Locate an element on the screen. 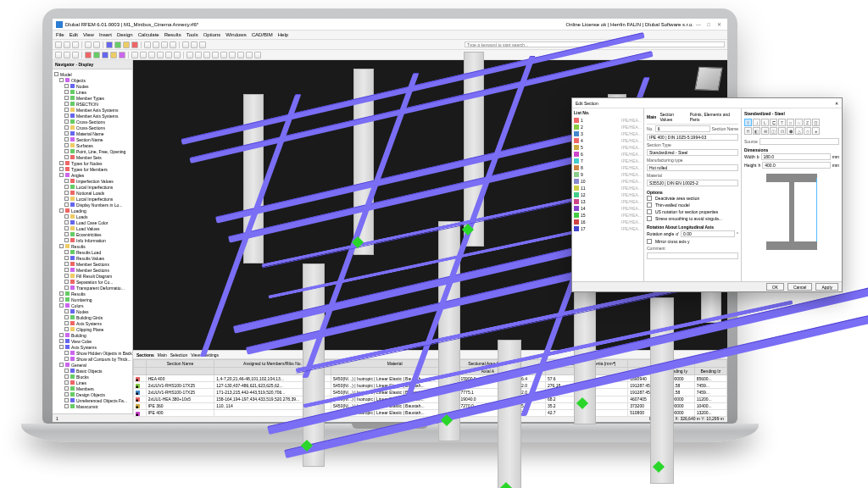 Image resolution: width=868 pixels, height=488 pixels. list-item: 10IPE/HEA... is located at coordinates (608, 181).